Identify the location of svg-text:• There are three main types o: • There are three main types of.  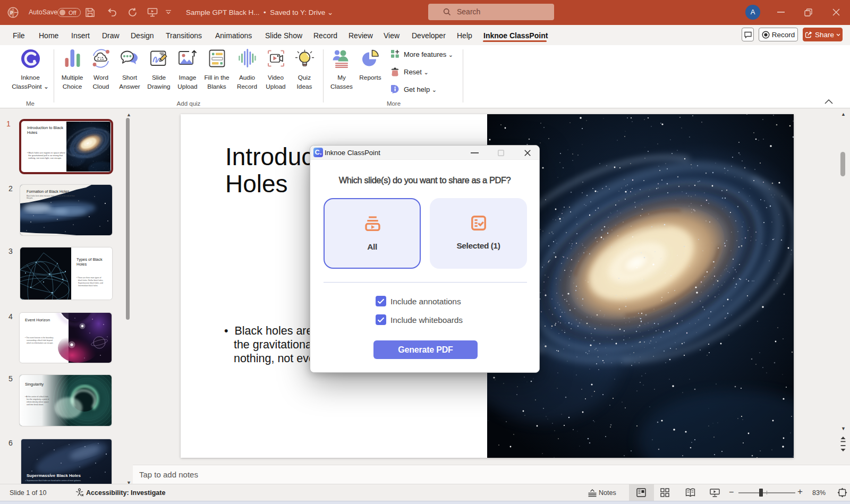
(89, 278).